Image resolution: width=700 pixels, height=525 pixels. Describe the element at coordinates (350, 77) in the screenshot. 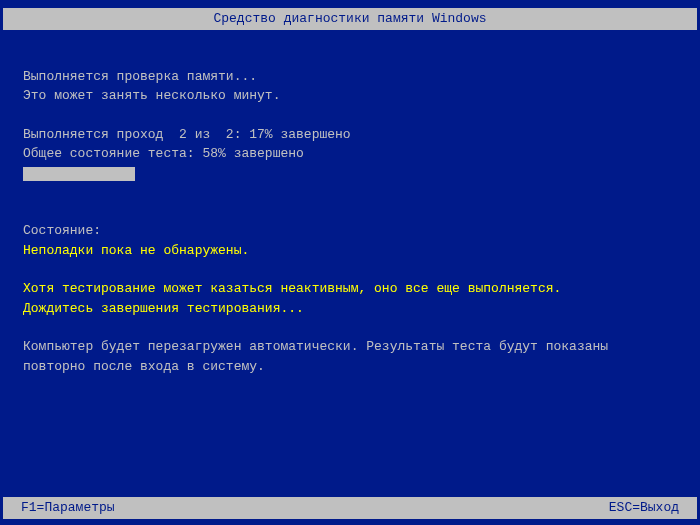

I see `checking-memory-line: Выполняется проверка памяти...` at that location.